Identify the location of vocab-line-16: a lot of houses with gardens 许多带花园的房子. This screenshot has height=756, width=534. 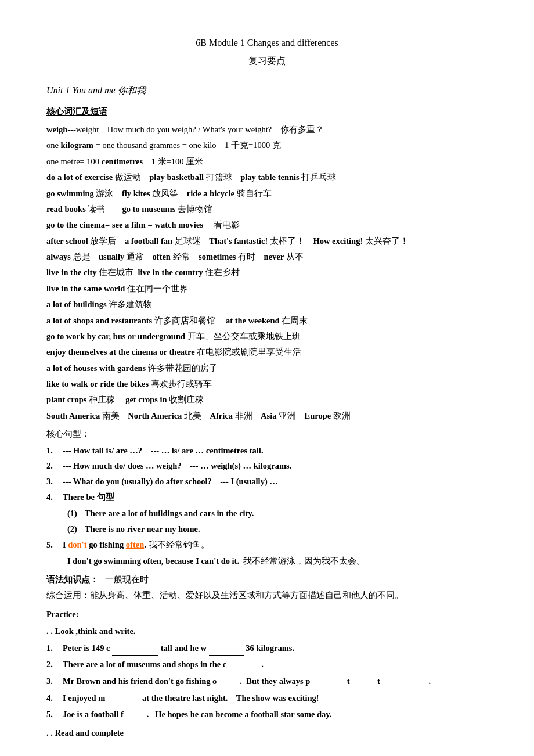
(267, 368).